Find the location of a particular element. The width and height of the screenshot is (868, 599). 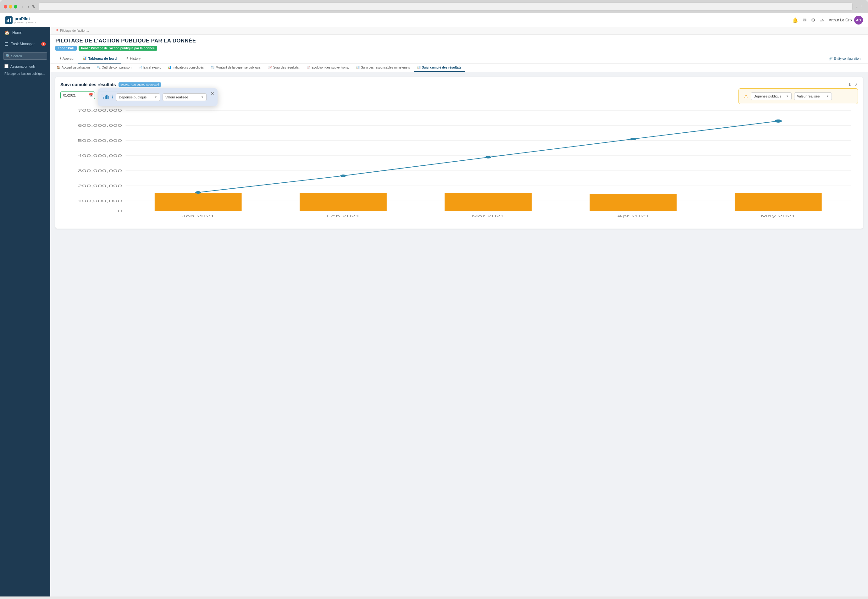

sidebar-label-taskmanager: Task Manager is located at coordinates (23, 44).